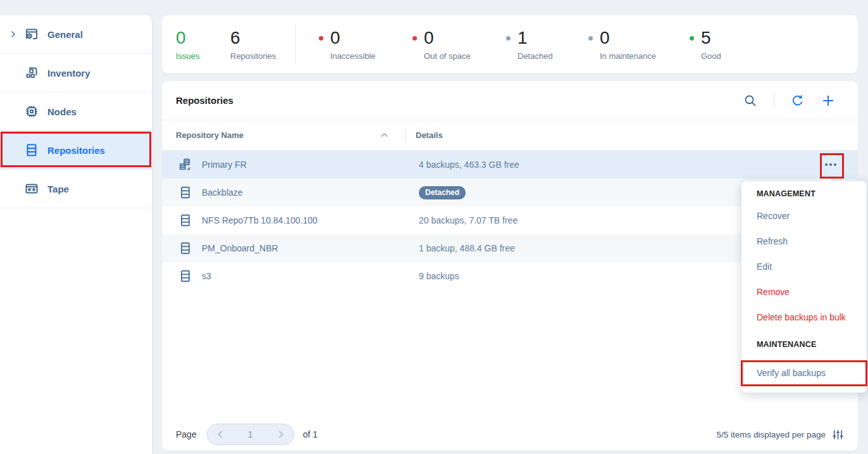 This screenshot has height=454, width=868. Describe the element at coordinates (790, 101) in the screenshot. I see `panel-toolbar` at that location.